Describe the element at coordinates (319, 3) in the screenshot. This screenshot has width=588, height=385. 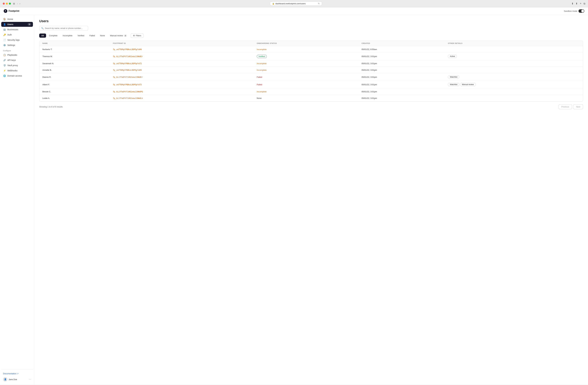
I see `reload-button: ↻` at that location.